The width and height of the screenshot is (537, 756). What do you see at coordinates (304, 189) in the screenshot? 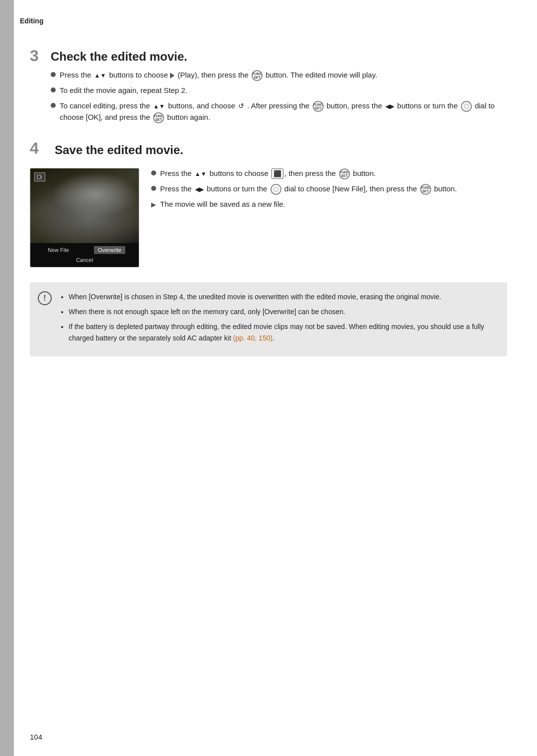
I see `step4-bullets: Press the ▲▼ buttons to choose ⬛, then p…` at bounding box center [304, 189].